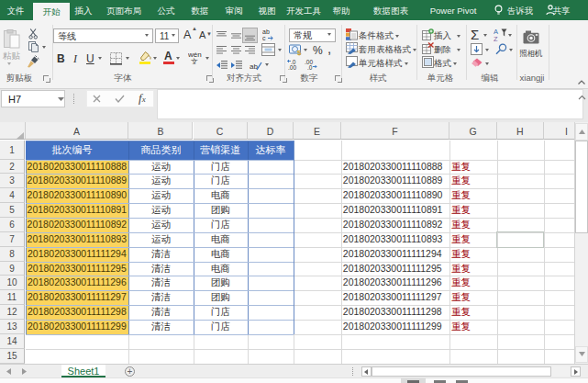  What do you see at coordinates (495, 39) in the screenshot?
I see `svg-text: Z` at bounding box center [495, 39].